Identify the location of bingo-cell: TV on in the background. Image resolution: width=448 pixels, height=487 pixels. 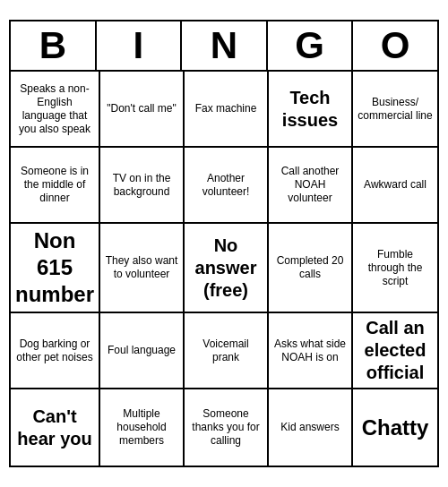
(142, 186).